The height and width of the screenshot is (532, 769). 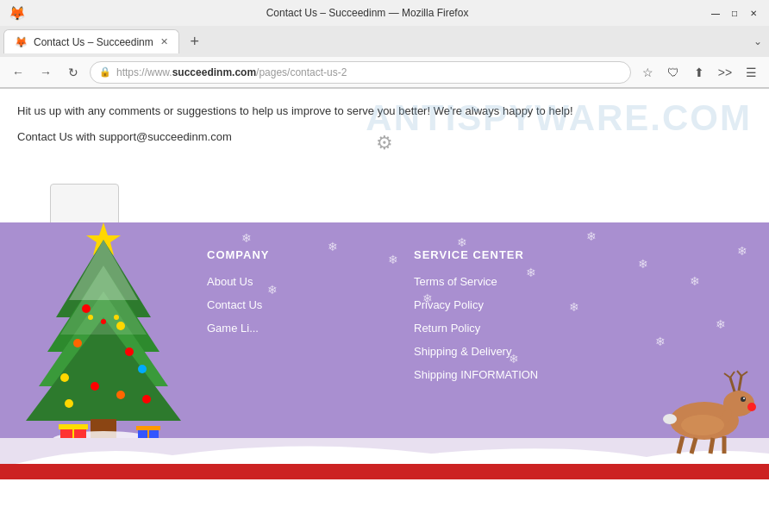 I want to click on url-highlight: succeedinm.com, so click(x=214, y=72).